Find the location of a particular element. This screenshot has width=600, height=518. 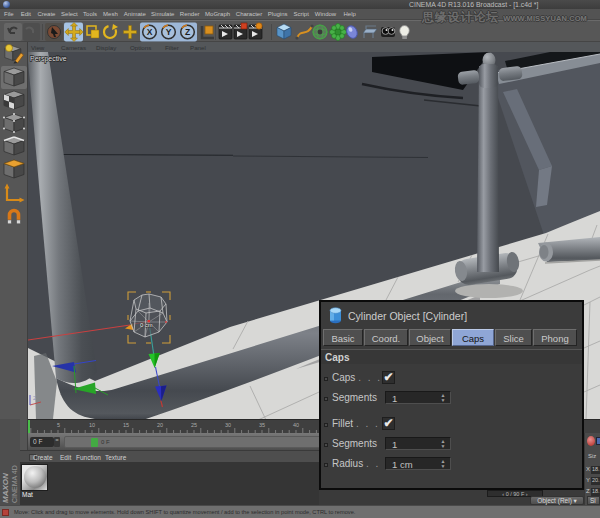

svg-text: 25 is located at coordinates (194, 425).